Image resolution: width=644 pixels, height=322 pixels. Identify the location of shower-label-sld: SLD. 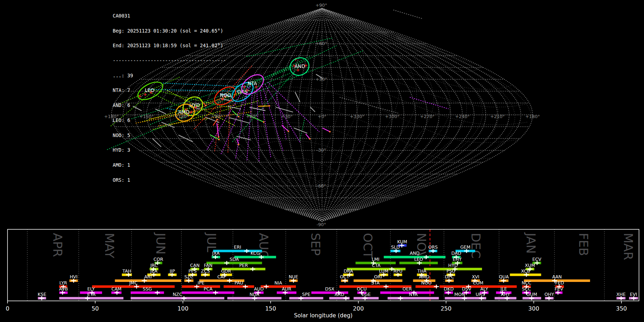
(396, 247).